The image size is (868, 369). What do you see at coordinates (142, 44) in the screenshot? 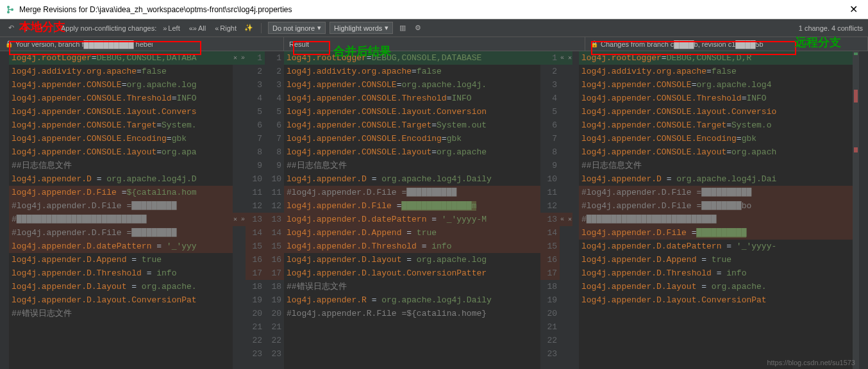
I see `header-left: 🔒Your version, branch f██████████ hebei` at bounding box center [142, 44].